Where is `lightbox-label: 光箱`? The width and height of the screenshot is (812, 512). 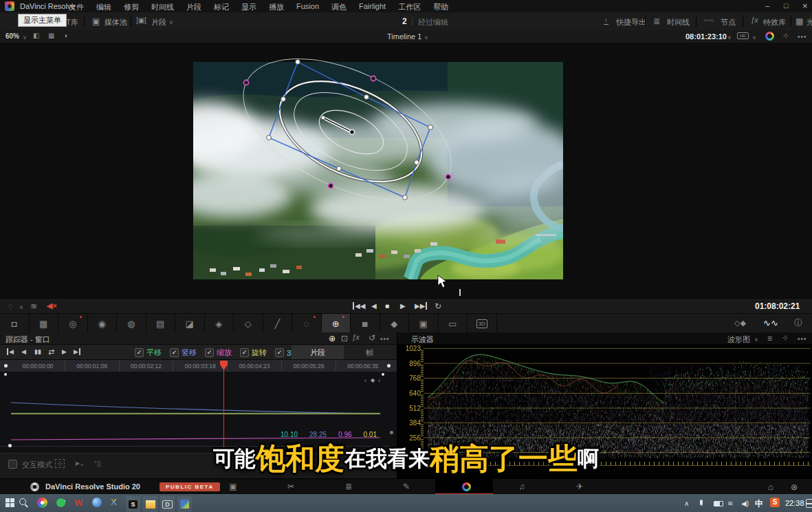
lightbox-label: 光箱 is located at coordinates (809, 22).